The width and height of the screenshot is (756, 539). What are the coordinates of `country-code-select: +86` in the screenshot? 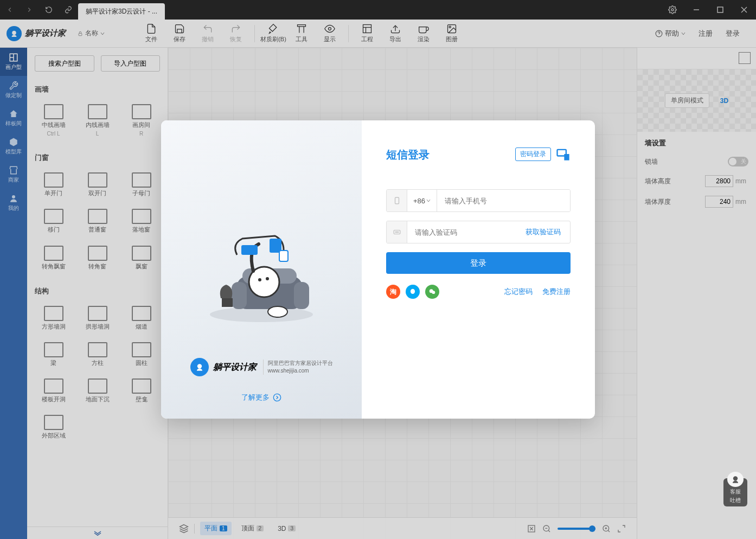 It's located at (422, 201).